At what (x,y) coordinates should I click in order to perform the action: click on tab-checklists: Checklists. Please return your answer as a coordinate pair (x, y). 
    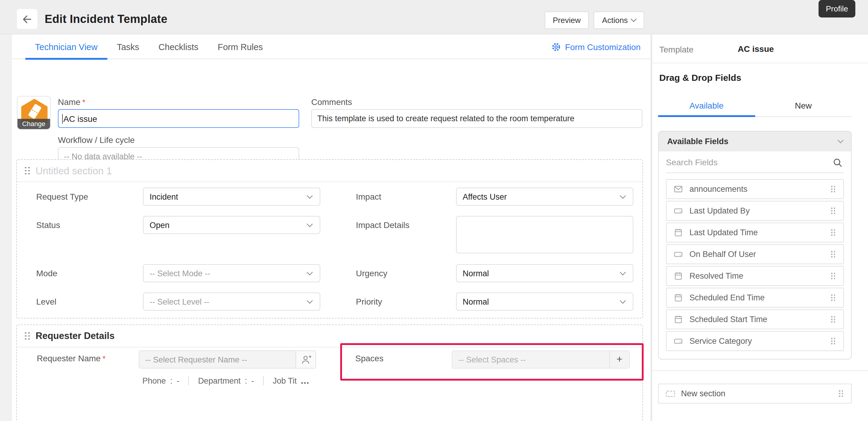
    Looking at the image, I should click on (179, 47).